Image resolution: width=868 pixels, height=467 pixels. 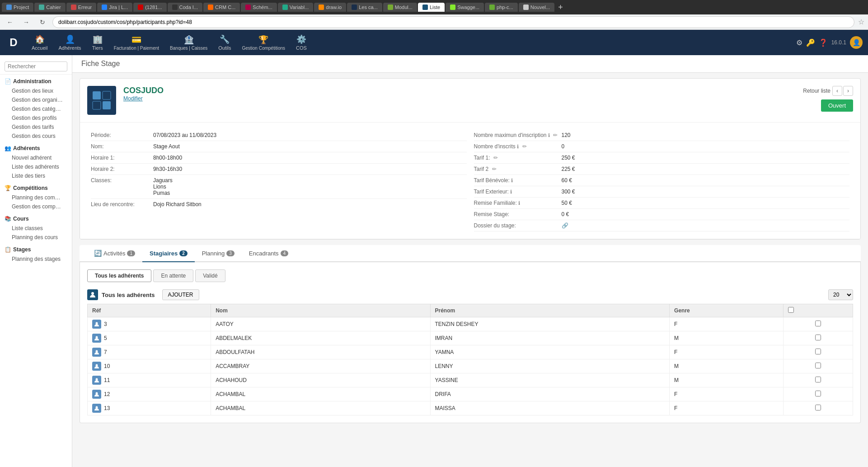 What do you see at coordinates (189, 42) in the screenshot?
I see `nav-banques: 🏦 Banques | Caisses` at bounding box center [189, 42].